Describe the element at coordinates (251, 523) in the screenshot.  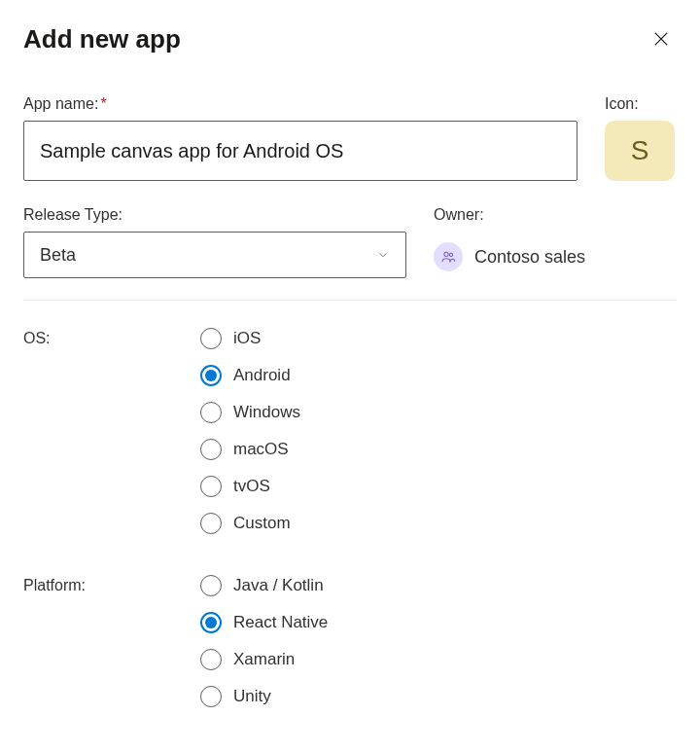
I see `os-radio-custom: Custom` at that location.